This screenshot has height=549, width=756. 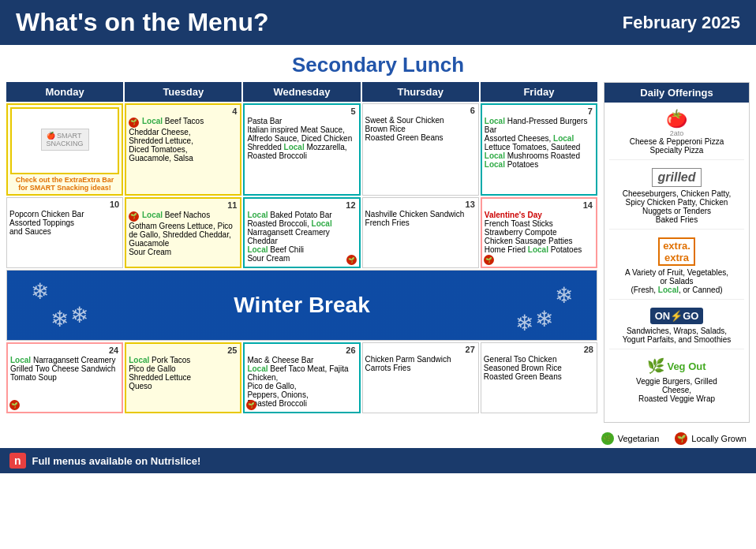 I want to click on day-friday: Friday, so click(x=539, y=92).